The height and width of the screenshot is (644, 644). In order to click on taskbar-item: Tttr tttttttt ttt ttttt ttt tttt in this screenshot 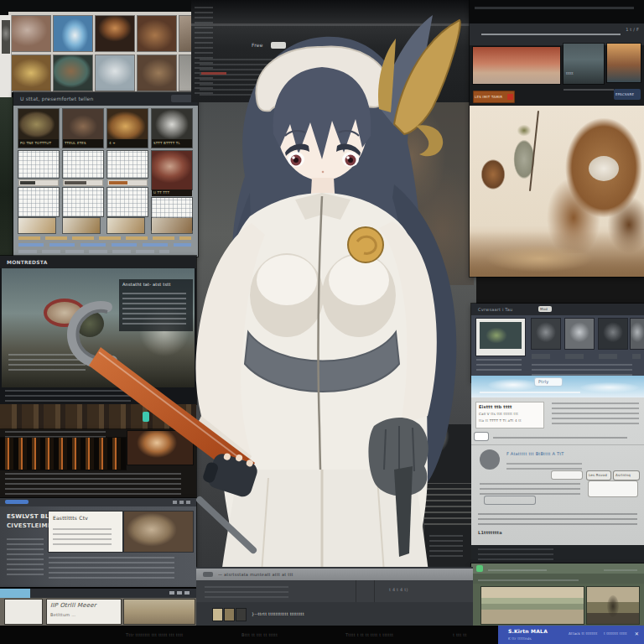, I will do `click(154, 635)`.